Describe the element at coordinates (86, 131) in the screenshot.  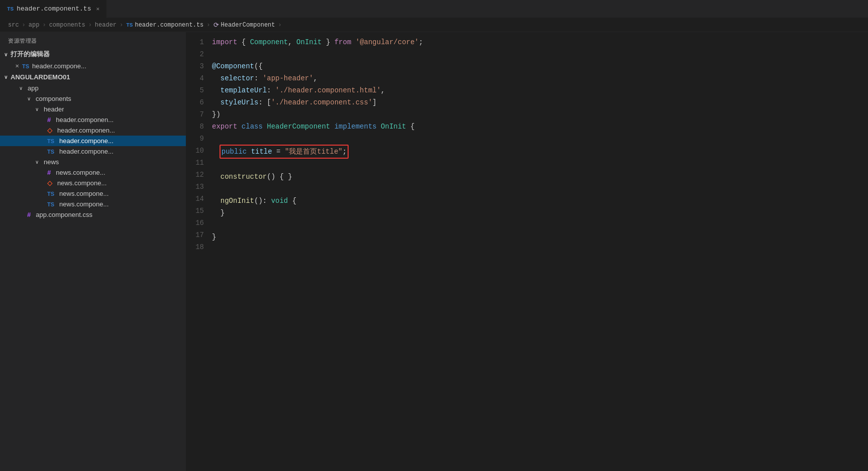
I see `header-html-label: header.componen...` at that location.